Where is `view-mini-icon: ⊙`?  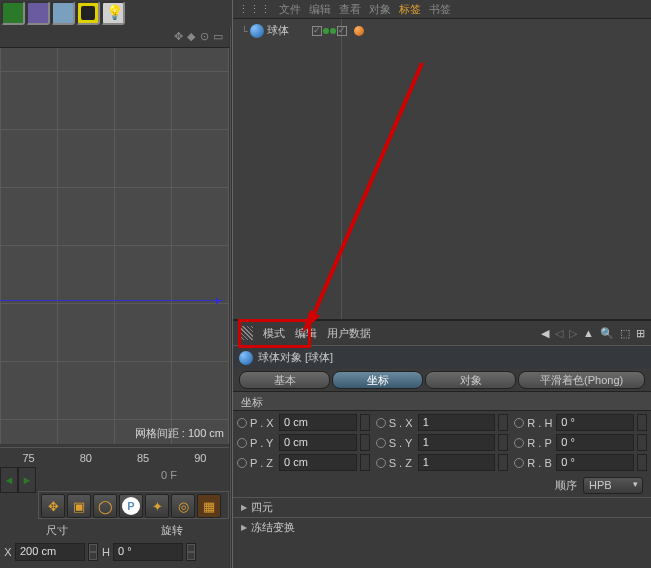
view-mini-icon: ⊙ is located at coordinates (205, 35).